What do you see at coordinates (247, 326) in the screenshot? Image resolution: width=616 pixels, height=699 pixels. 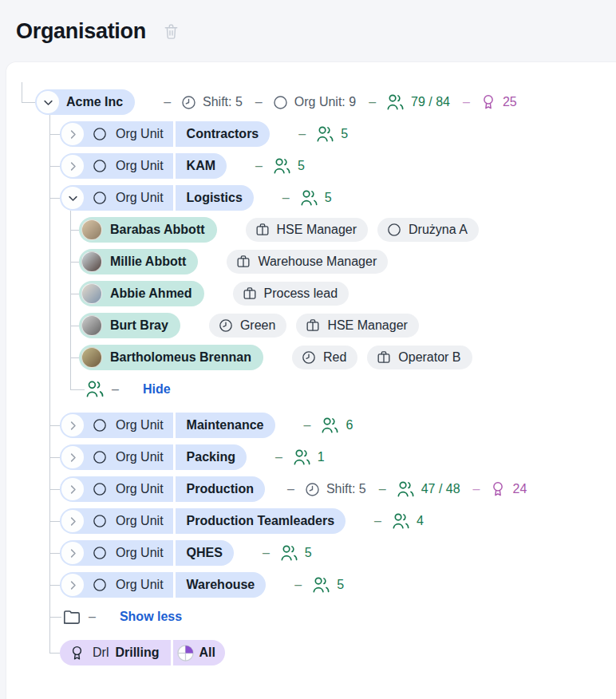 I see `shift-badge: Green` at bounding box center [247, 326].